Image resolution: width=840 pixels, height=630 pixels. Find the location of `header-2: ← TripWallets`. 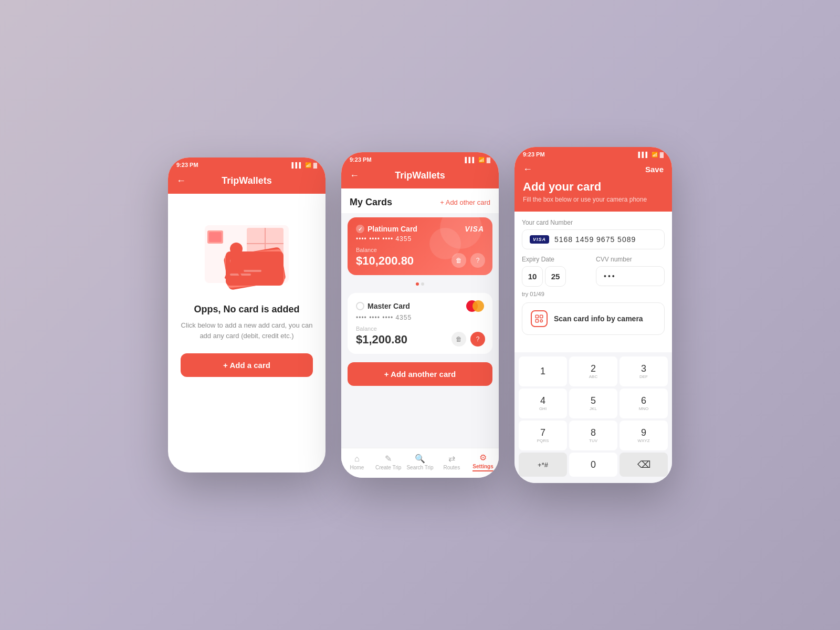

header-2: ← TripWallets is located at coordinates (420, 176).